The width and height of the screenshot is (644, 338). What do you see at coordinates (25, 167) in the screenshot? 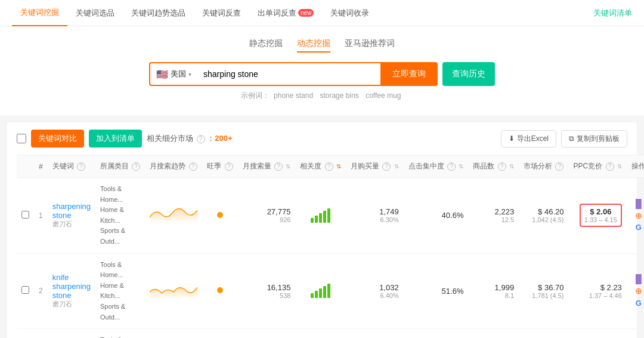
I see `th-check` at bounding box center [25, 167].